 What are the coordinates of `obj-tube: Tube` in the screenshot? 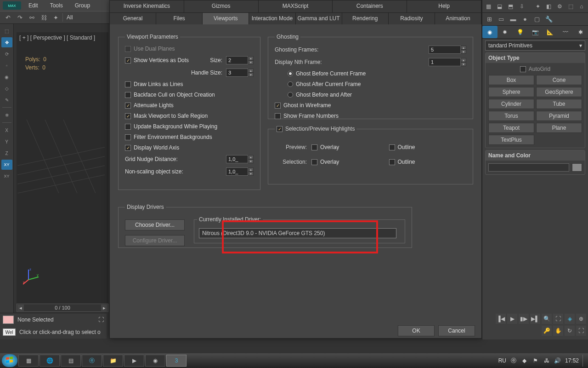 It's located at (559, 104).